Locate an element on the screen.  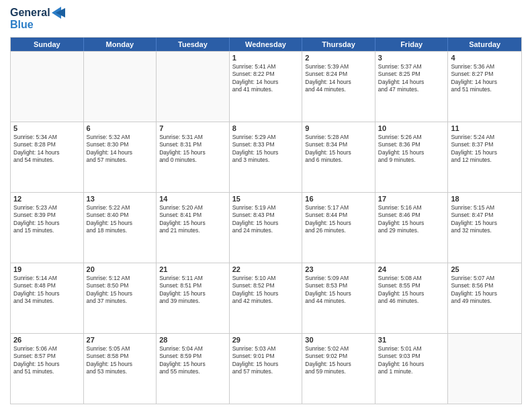
cell-line: Sunset: 8:36 PM is located at coordinates (412, 145).